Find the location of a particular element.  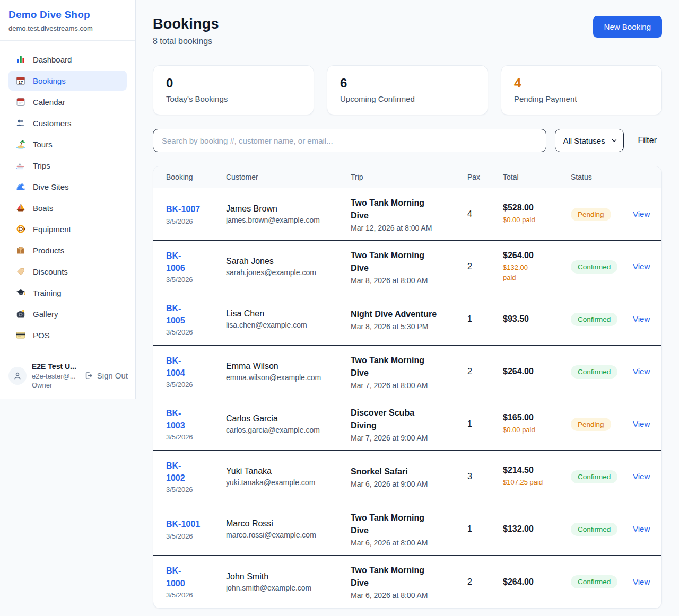

status-select: All Statuses is located at coordinates (589, 140).